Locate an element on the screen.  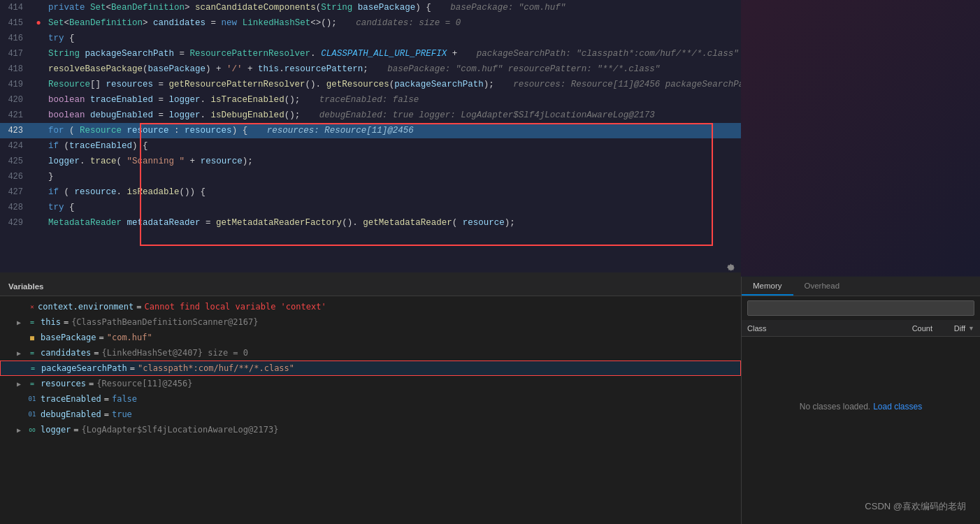
expand-resources-icon: ▶ is located at coordinates (22, 384).